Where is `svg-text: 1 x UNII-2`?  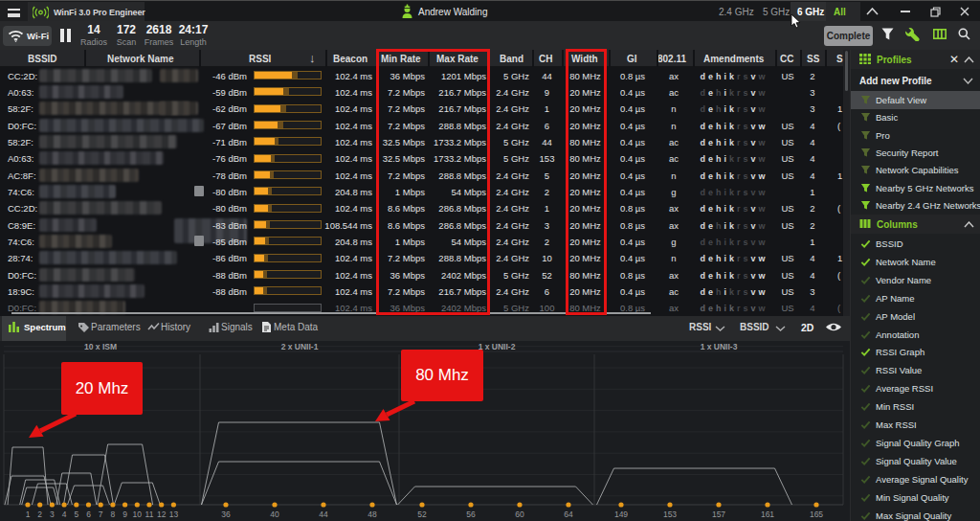 svg-text: 1 x UNII-2 is located at coordinates (498, 347).